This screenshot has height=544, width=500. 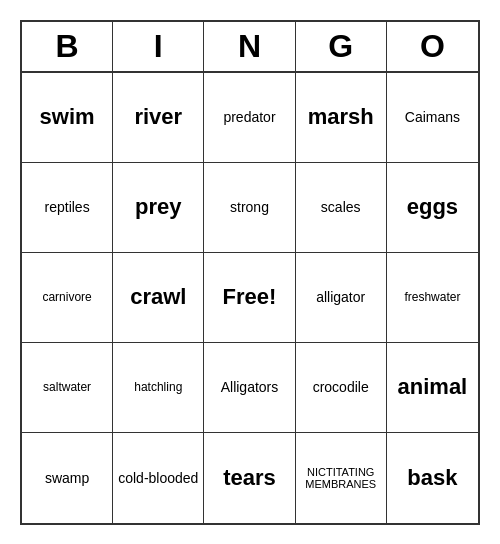 I want to click on bingo-cell: swim, so click(x=68, y=118).